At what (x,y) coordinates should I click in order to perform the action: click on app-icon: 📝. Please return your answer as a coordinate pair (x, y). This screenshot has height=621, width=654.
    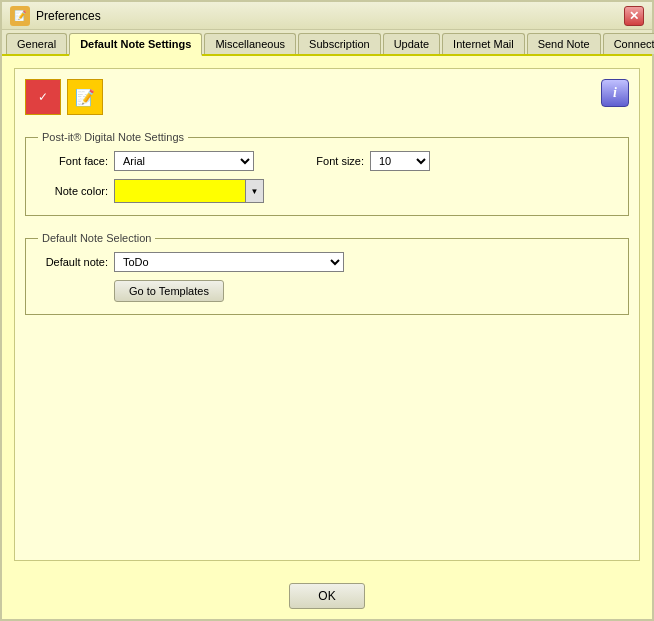
    Looking at the image, I should click on (20, 16).